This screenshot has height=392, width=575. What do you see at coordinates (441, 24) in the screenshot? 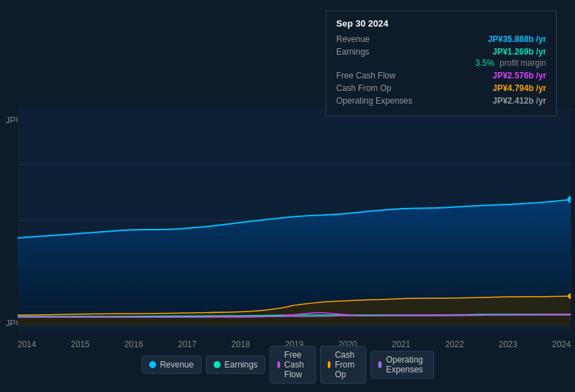
I see `tooltip-date: Sep 30 2024` at bounding box center [441, 24].